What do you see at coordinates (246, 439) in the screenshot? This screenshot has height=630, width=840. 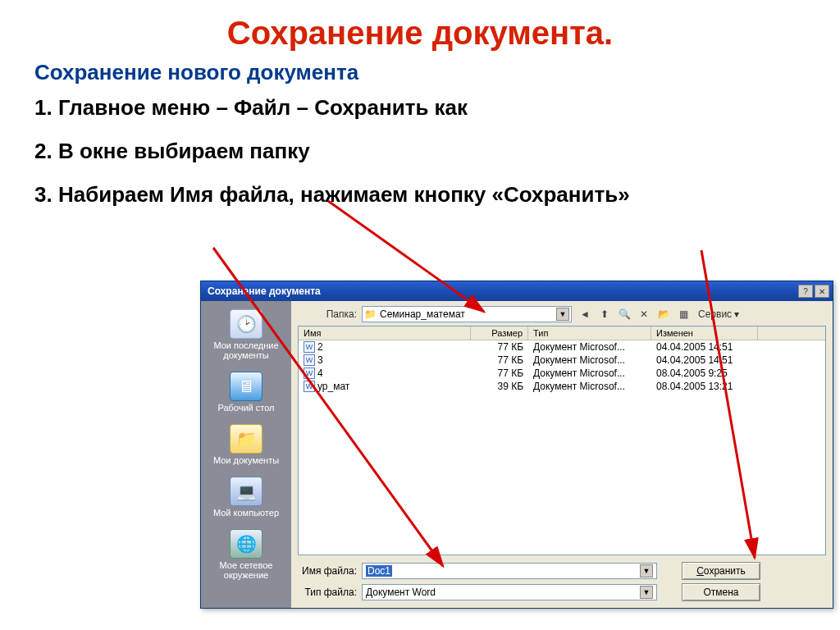 I see `mydocs-icon` at bounding box center [246, 439].